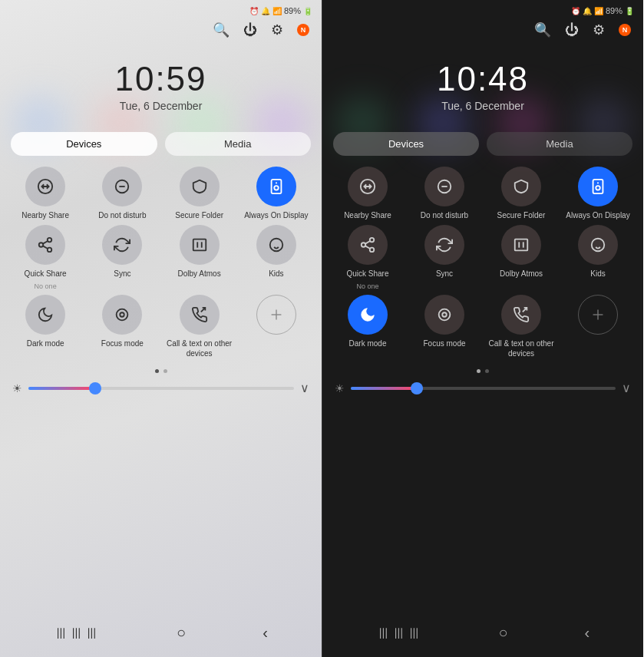  Describe the element at coordinates (444, 273) in the screenshot. I see `sync-label-dark: Sync` at that location.